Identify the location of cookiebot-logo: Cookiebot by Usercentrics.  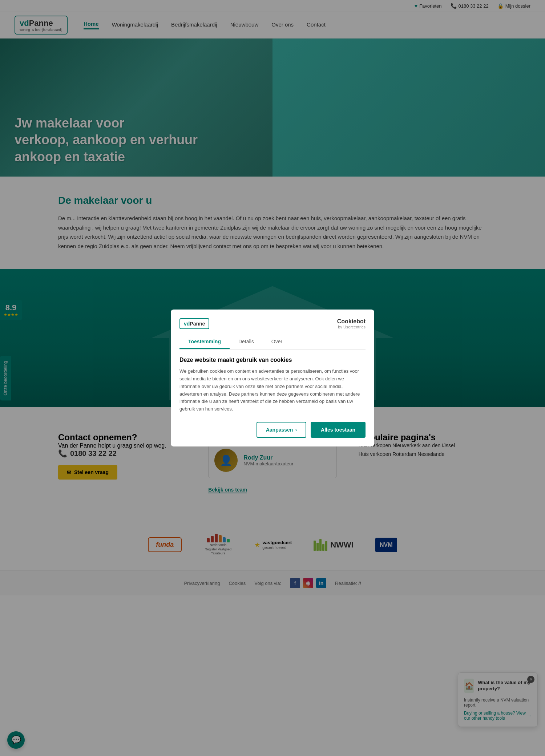
(351, 324).